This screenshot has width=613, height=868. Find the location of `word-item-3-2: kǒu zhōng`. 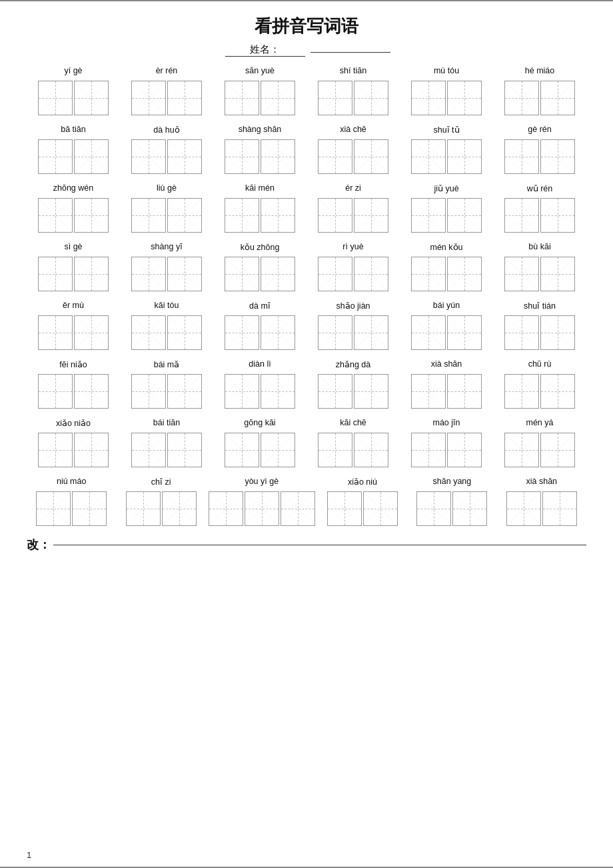

word-item-3-2: kǒu zhōng is located at coordinates (260, 267).